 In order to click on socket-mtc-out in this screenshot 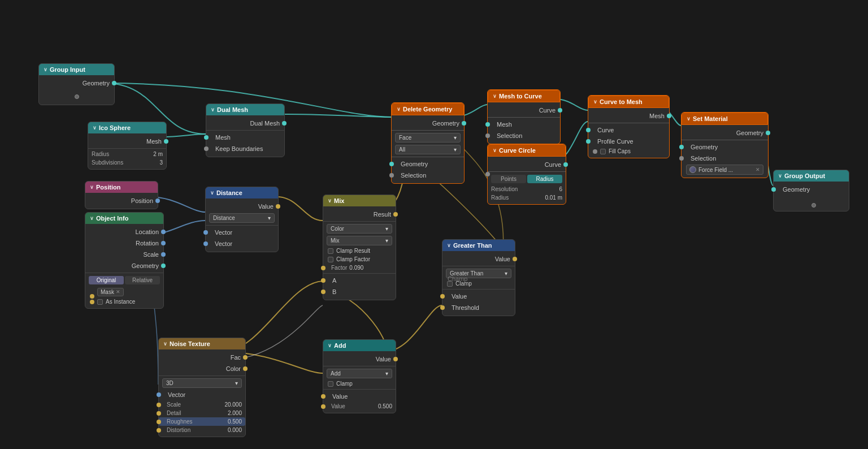, I will do `click(560, 110)`.